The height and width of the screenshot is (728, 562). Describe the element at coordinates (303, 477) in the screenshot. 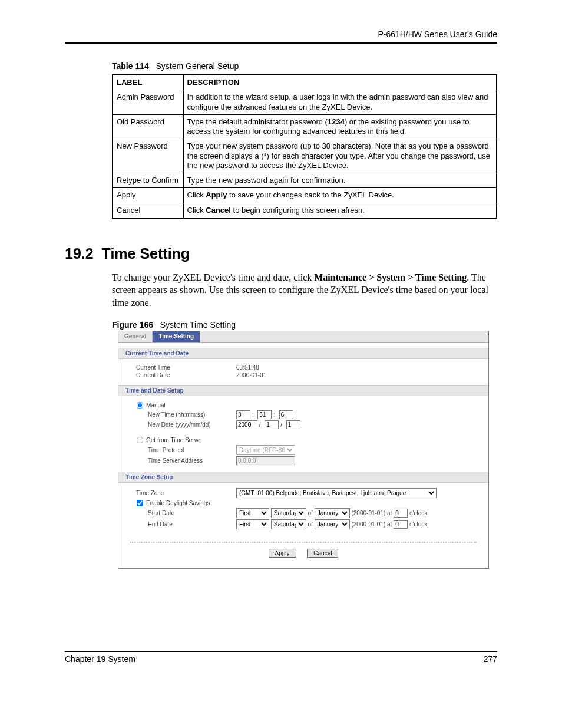

I see `band-tz: Time Zone Setup` at that location.